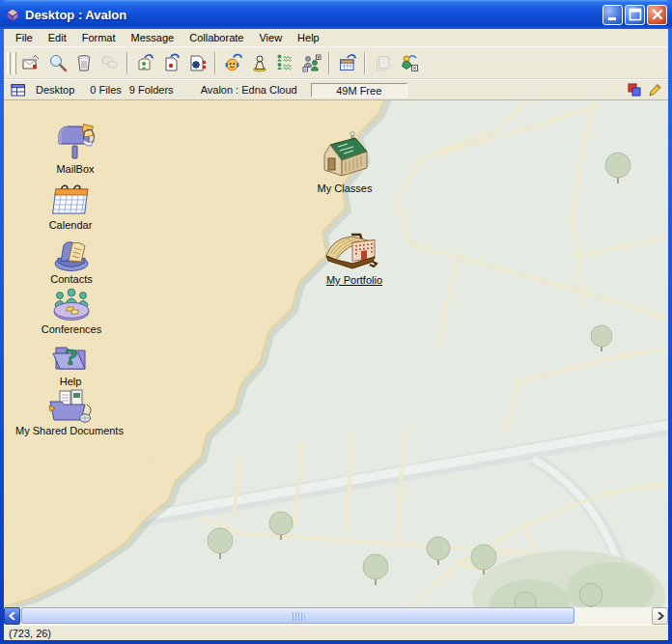  Describe the element at coordinates (270, 38) in the screenshot. I see `menu-view: View` at that location.